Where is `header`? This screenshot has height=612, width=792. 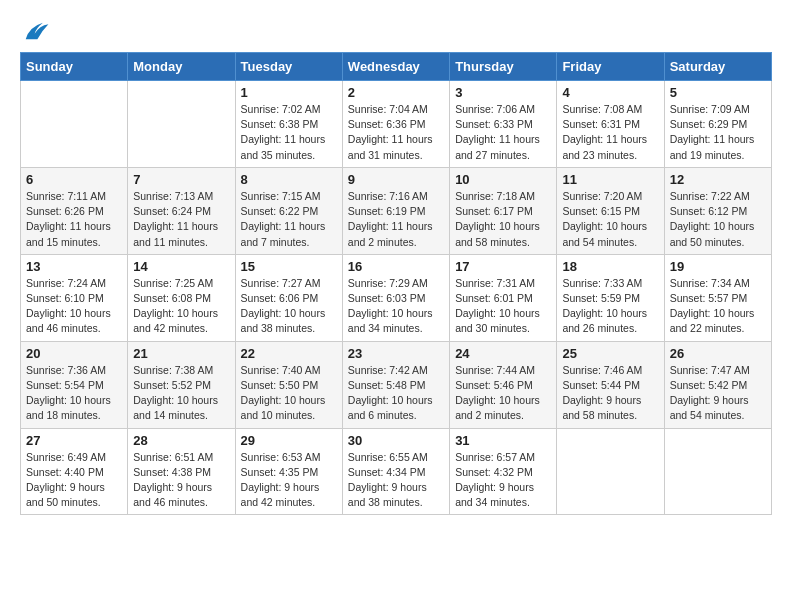
header is located at coordinates (396, 31).